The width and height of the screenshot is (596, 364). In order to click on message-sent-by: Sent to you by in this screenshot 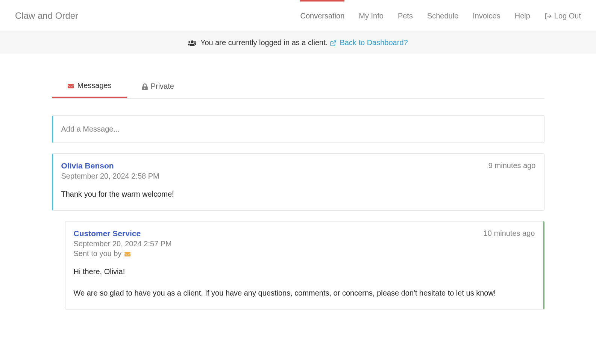, I will do `click(123, 253)`.